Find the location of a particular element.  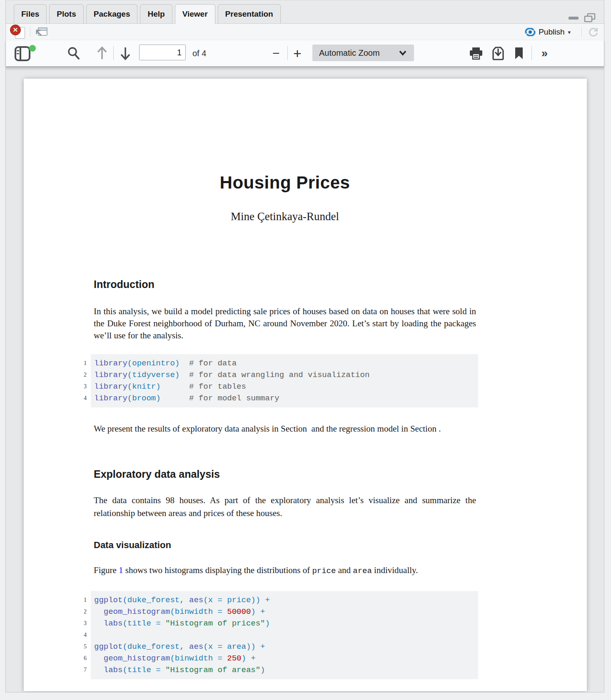

paragraph-eda: The data contains 98 houses. As part of … is located at coordinates (285, 507).